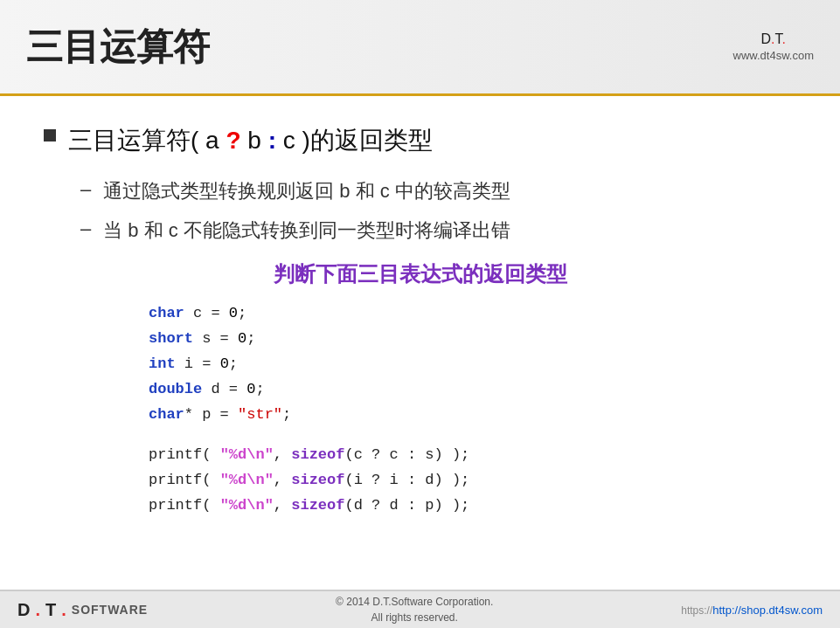 This screenshot has width=840, height=628. Describe the element at coordinates (260, 414) in the screenshot. I see `str-literal: "str"` at that location.